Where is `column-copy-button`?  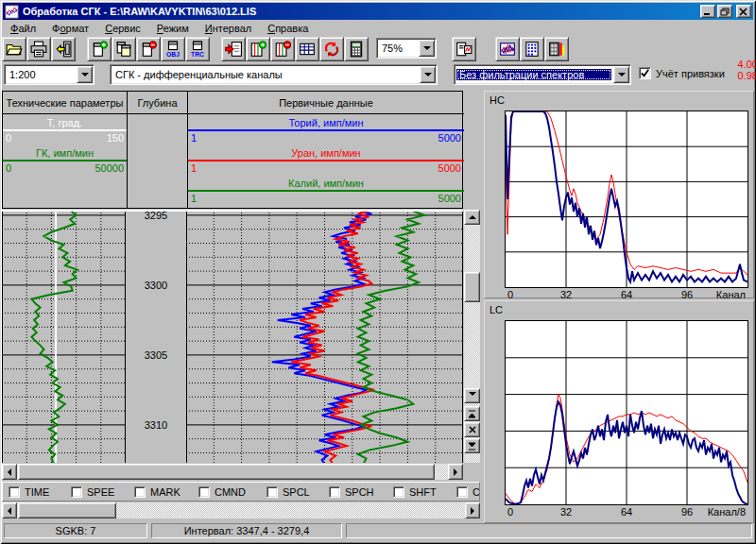 column-copy-button is located at coordinates (124, 49).